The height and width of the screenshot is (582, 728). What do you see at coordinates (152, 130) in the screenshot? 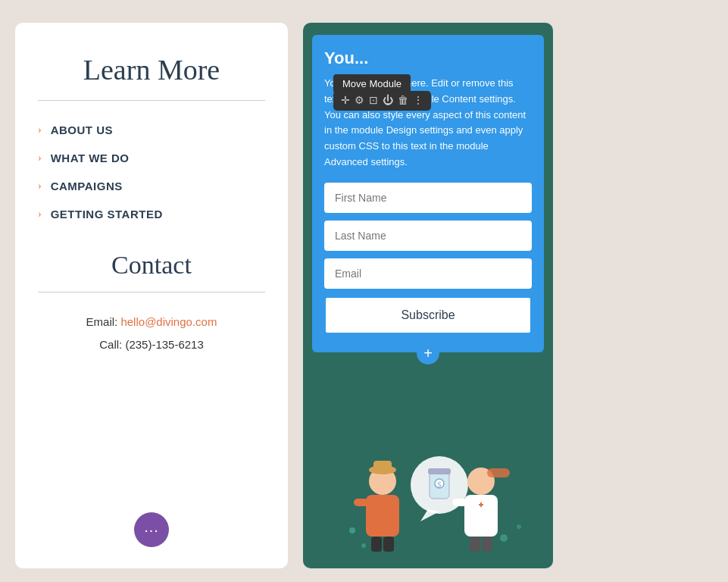
I see `nav-item-about: › ABOUT US` at bounding box center [152, 130].